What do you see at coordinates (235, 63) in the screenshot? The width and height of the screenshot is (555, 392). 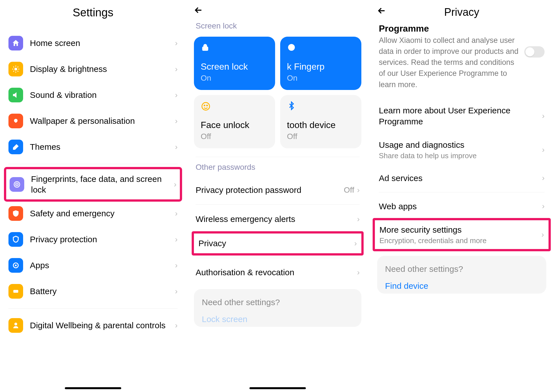 I see `tile-screen-lock: Screen lock On` at bounding box center [235, 63].